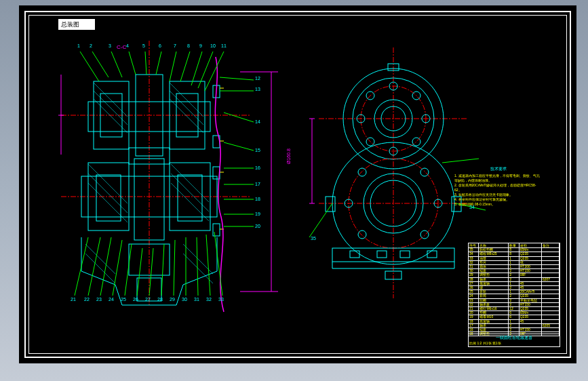 This screenshot has height=381, width=588. Describe the element at coordinates (160, 300) in the screenshot. I see `callout-28: 28` at that location.